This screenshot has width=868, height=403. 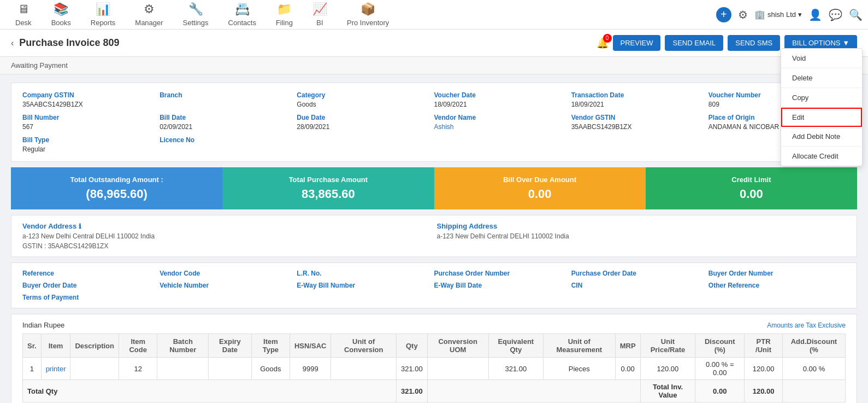 What do you see at coordinates (720, 369) in the screenshot?
I see `row-discount: 0.00 % = 0.00` at bounding box center [720, 369].